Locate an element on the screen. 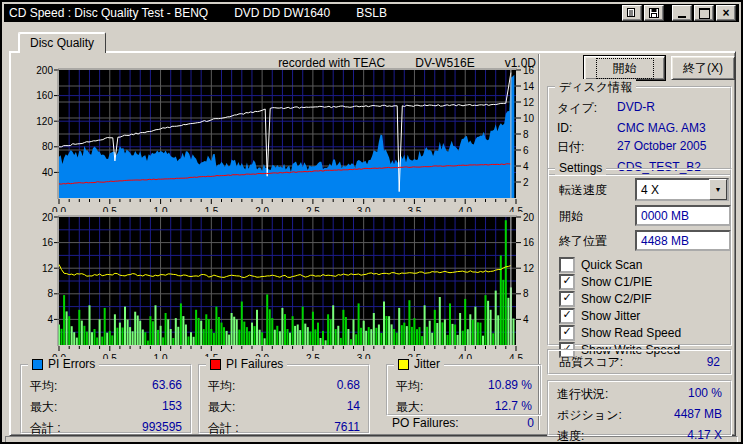 Image resolution: width=743 pixels, height=444 pixels. svg-text: 80 is located at coordinates (48, 146).